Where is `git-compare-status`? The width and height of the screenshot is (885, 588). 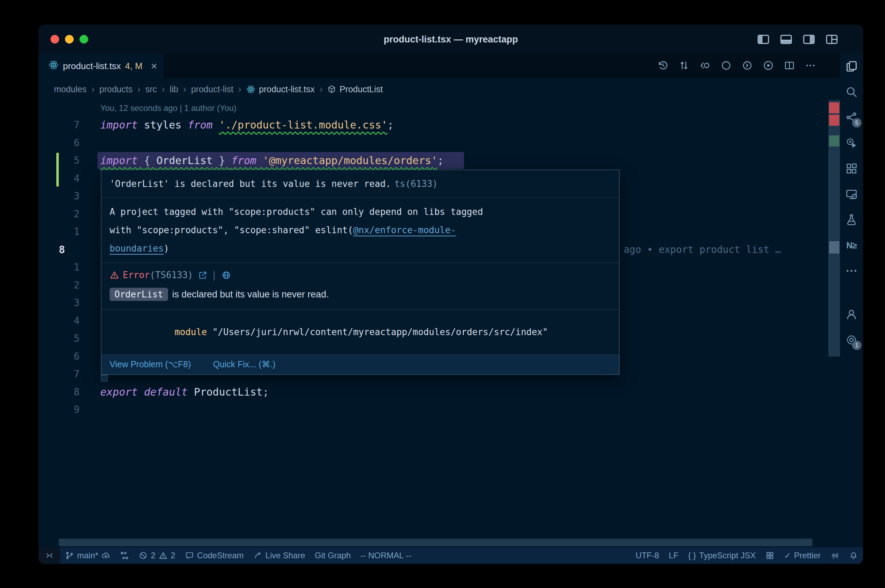 git-compare-status is located at coordinates (125, 556).